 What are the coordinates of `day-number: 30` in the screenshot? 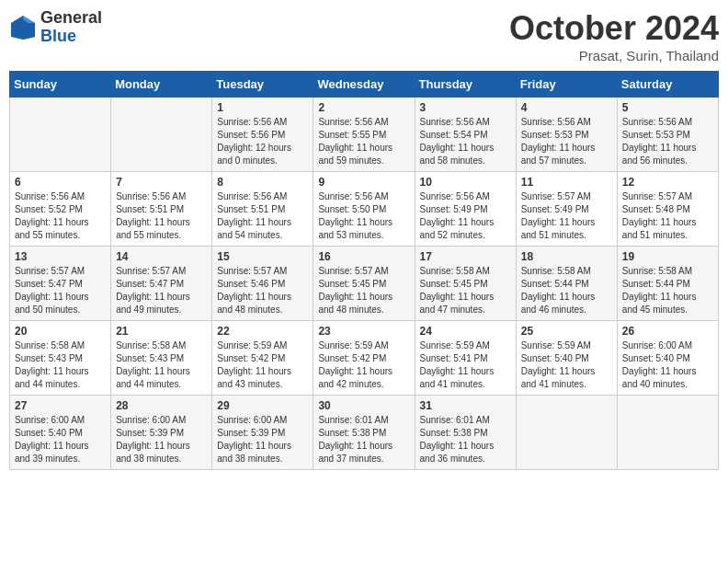 It's located at (364, 406).